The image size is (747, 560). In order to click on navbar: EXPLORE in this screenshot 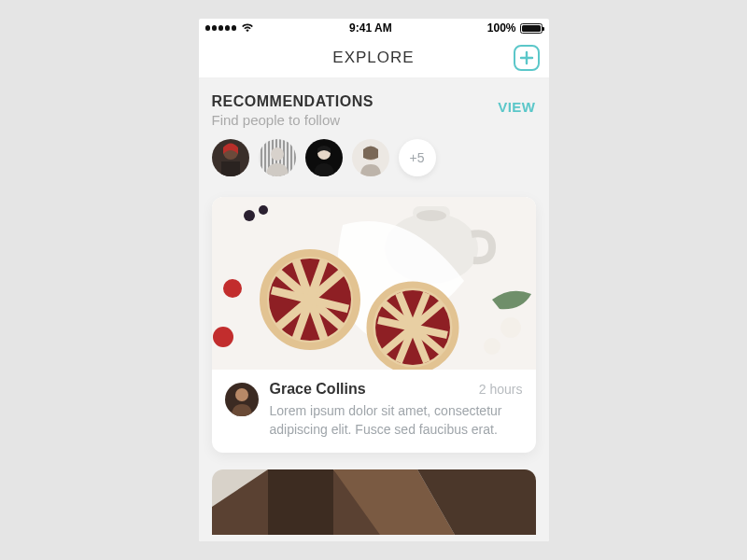, I will do `click(374, 58)`.